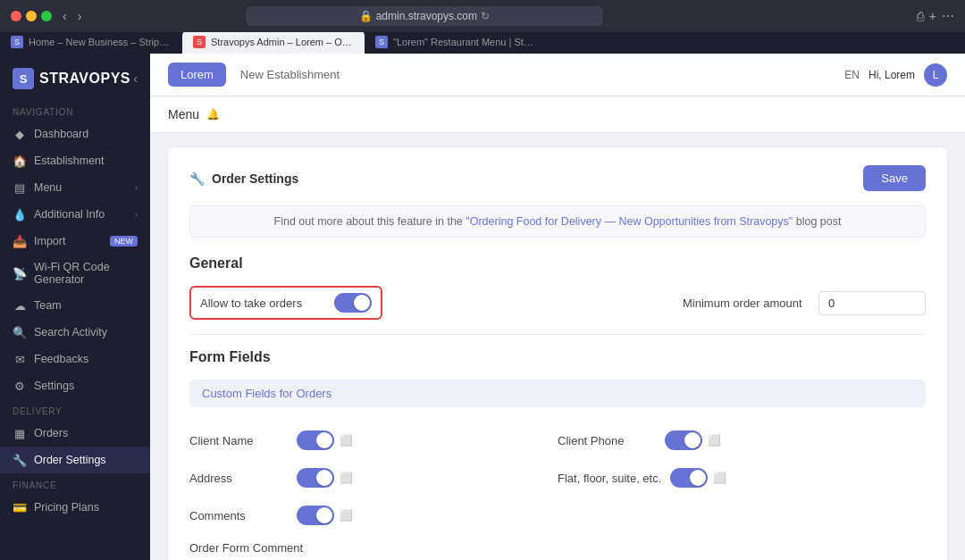 This screenshot has width=965, height=560. Describe the element at coordinates (742, 515) in the screenshot. I see `field-row-empty` at that location.